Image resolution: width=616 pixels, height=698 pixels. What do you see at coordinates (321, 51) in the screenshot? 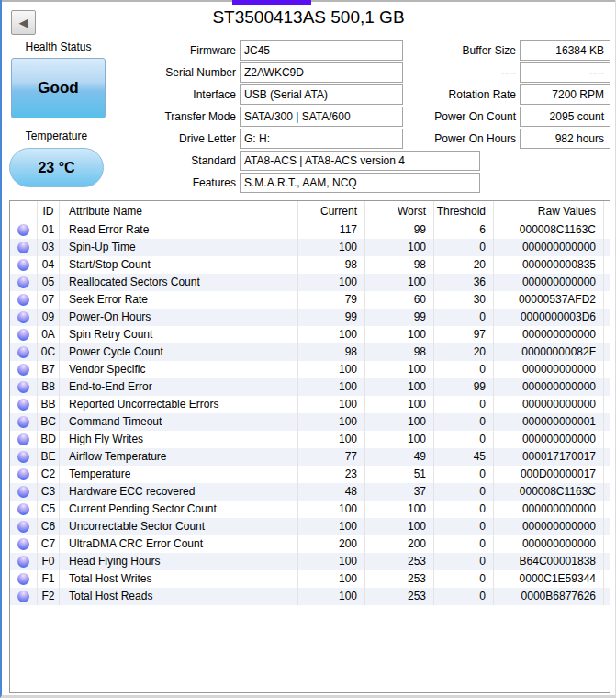
I see `firmware-value: JC45` at bounding box center [321, 51].